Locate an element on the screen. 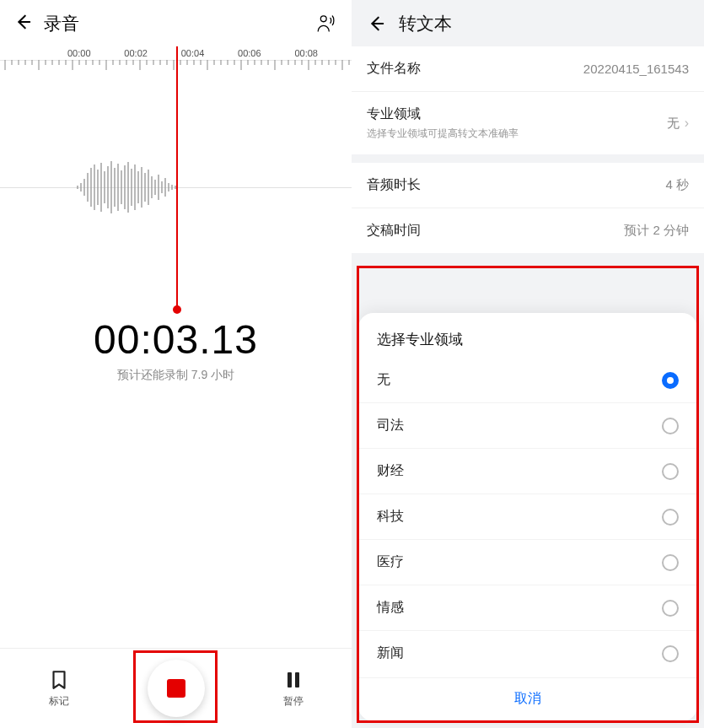 Image resolution: width=704 pixels, height=728 pixels. row-delivery: 交稿时间 预计 2 分钟 is located at coordinates (528, 231).